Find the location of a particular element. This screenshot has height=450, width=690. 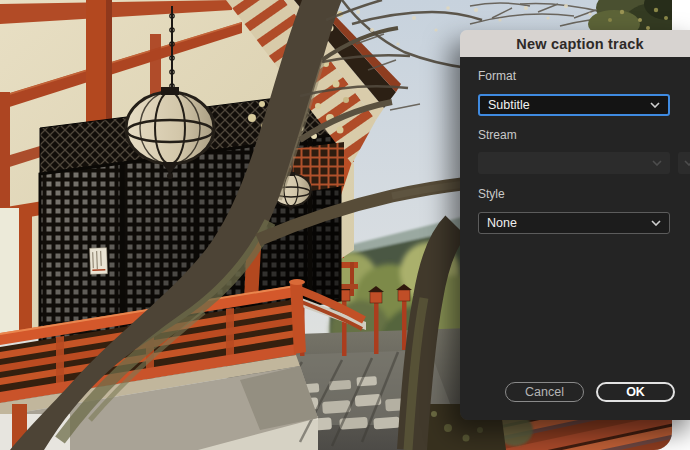

paper-sign is located at coordinates (99, 262).